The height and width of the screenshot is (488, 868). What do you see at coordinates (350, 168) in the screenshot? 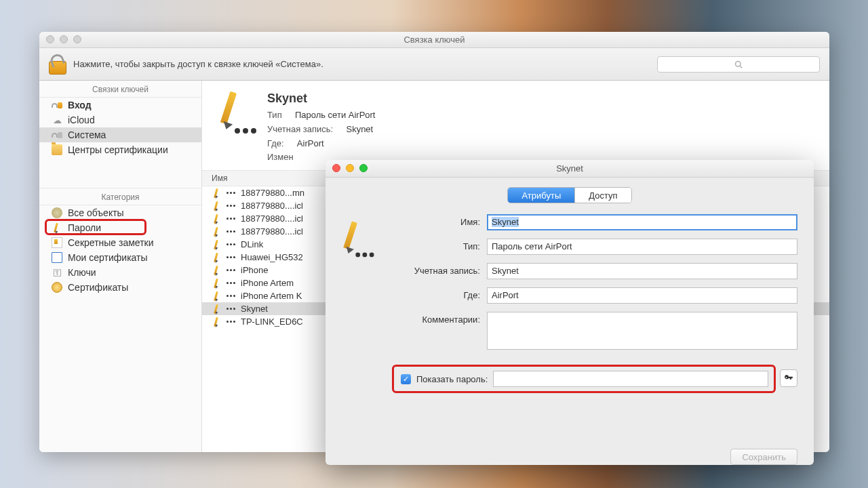
I see `dialog-traffic-lights` at bounding box center [350, 168].